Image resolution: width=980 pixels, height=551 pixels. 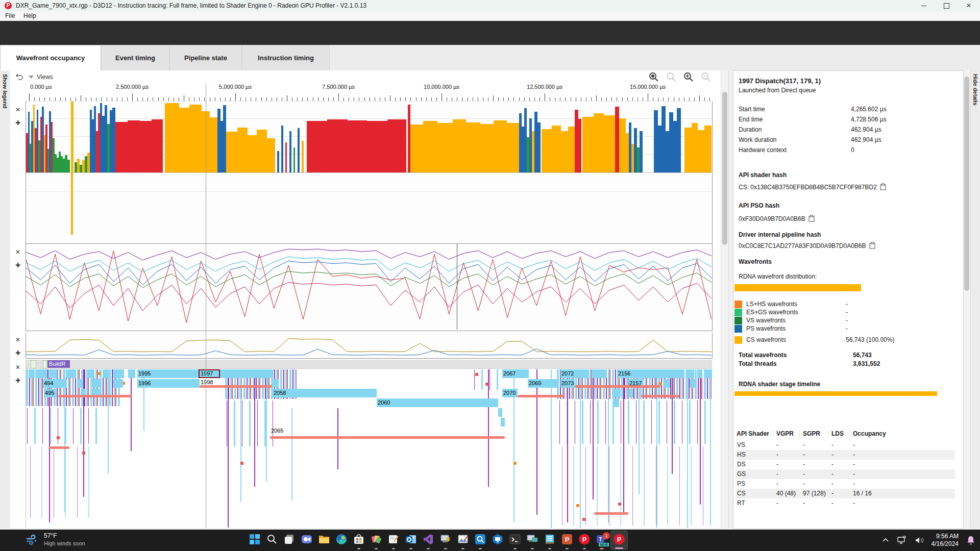 I want to click on taskbar-icon-search, so click(x=272, y=540).